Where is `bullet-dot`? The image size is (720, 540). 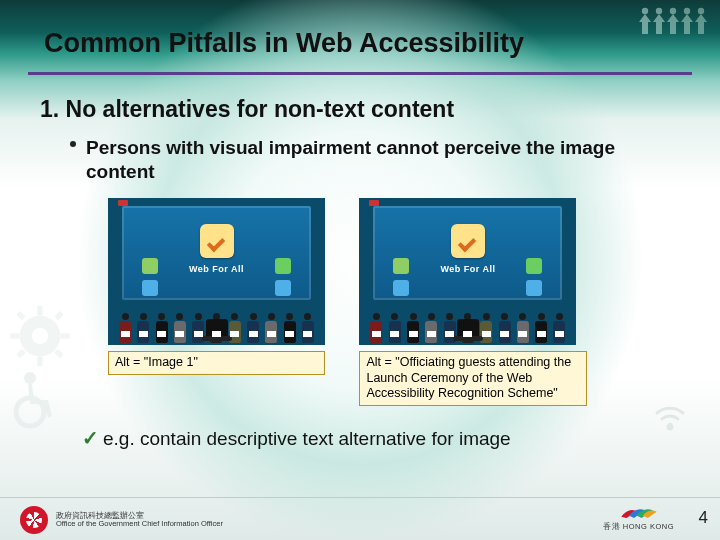 bullet-dot is located at coordinates (73, 144).